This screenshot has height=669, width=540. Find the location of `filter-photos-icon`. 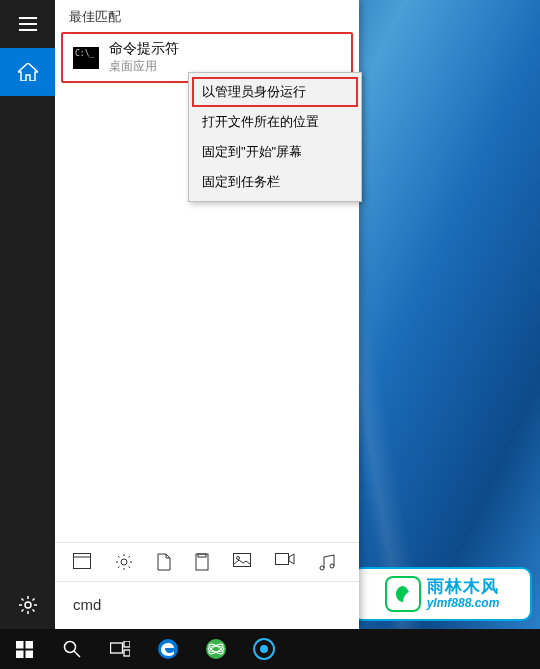

filter-photos-icon is located at coordinates (242, 562).